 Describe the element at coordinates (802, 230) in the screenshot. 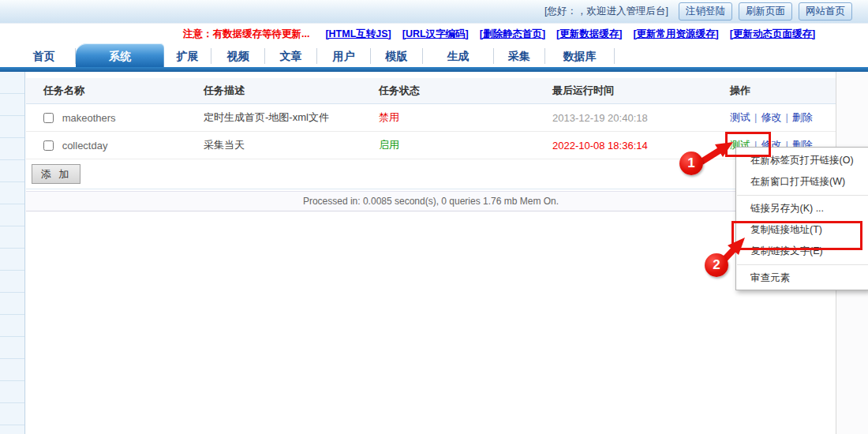

I see `menu-item-copy-link-address: 复制链接地址(T)` at that location.